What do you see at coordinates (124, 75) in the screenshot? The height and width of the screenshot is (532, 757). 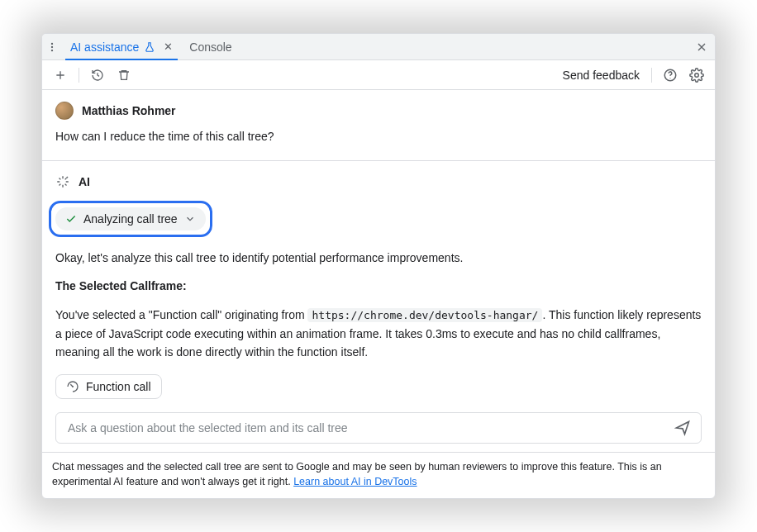 I see `delete-button` at bounding box center [124, 75].